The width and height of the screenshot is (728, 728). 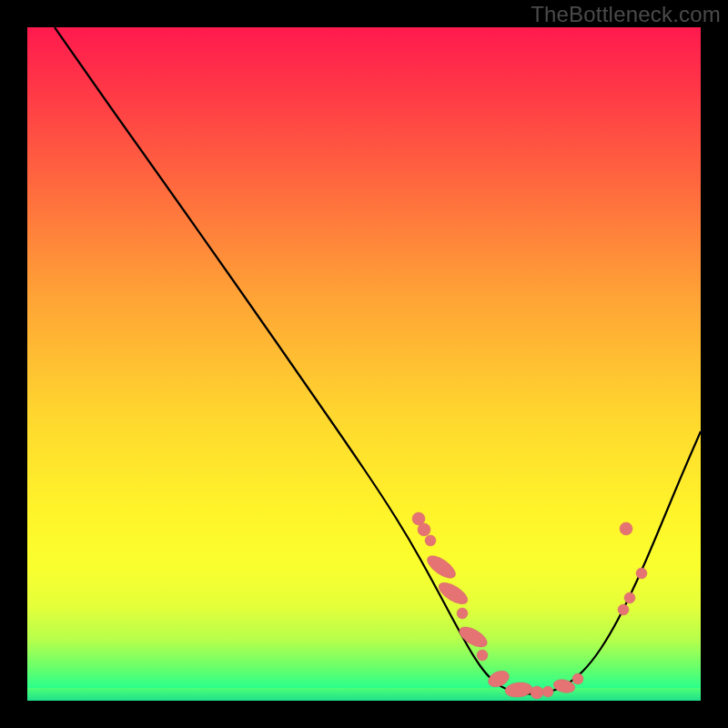 What do you see at coordinates (626, 15) in the screenshot?
I see `watermark-text: TheBottleneck.com` at bounding box center [626, 15].